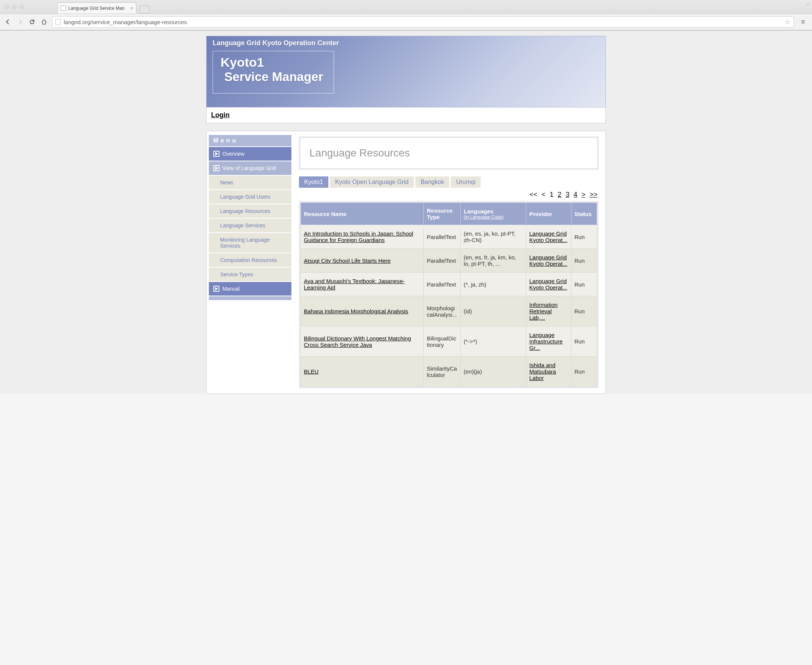 This screenshot has height=665, width=812. What do you see at coordinates (362, 214) in the screenshot?
I see `th-resource-name: Resource Name` at bounding box center [362, 214].